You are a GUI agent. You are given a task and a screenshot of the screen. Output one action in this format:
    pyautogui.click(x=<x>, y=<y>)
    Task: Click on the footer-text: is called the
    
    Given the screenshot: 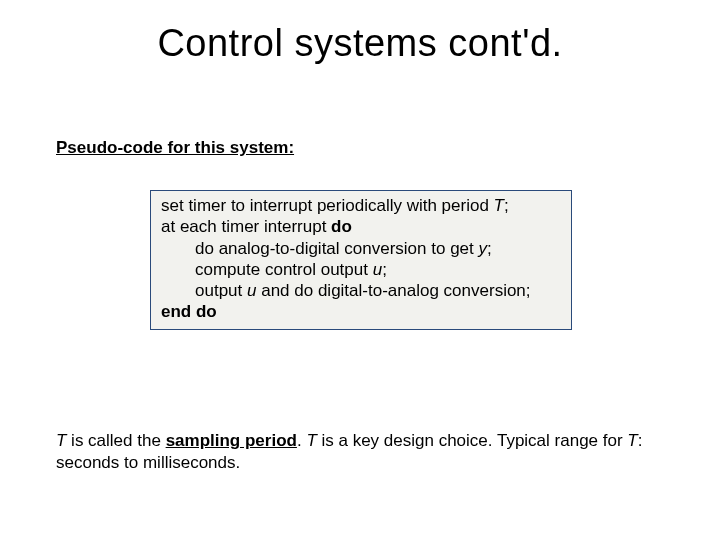 What is the action you would take?
    pyautogui.click(x=116, y=440)
    